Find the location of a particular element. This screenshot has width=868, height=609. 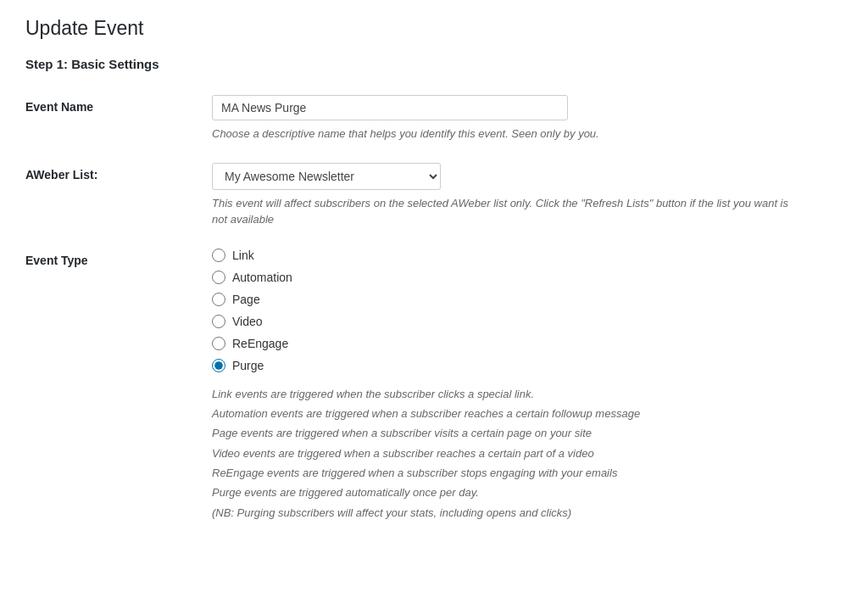

event-name-input is located at coordinates (390, 108).